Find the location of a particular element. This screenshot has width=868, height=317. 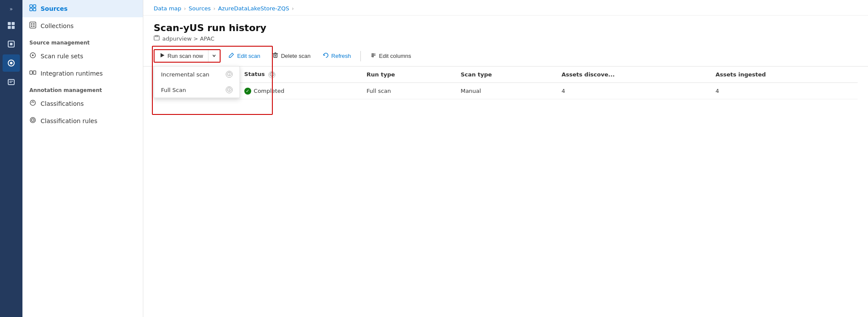

delete-scan-label: Delete scan is located at coordinates (296, 56).